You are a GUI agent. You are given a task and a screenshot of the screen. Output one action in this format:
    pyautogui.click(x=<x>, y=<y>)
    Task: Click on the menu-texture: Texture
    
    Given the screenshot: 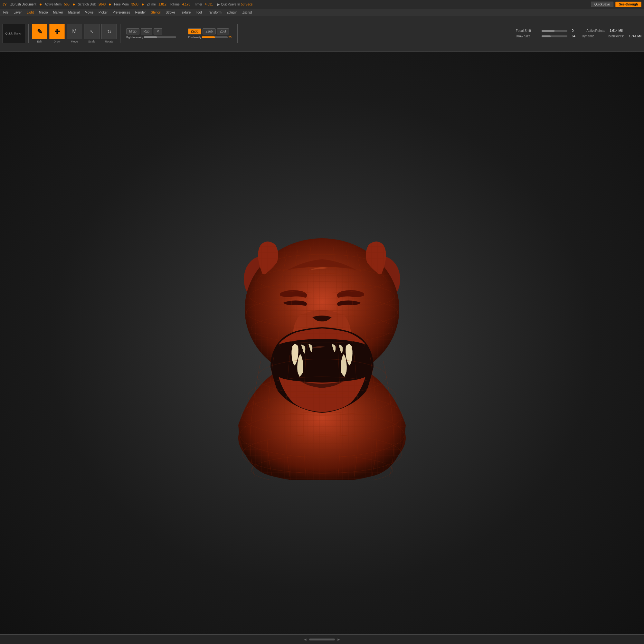 What is the action you would take?
    pyautogui.click(x=185, y=12)
    